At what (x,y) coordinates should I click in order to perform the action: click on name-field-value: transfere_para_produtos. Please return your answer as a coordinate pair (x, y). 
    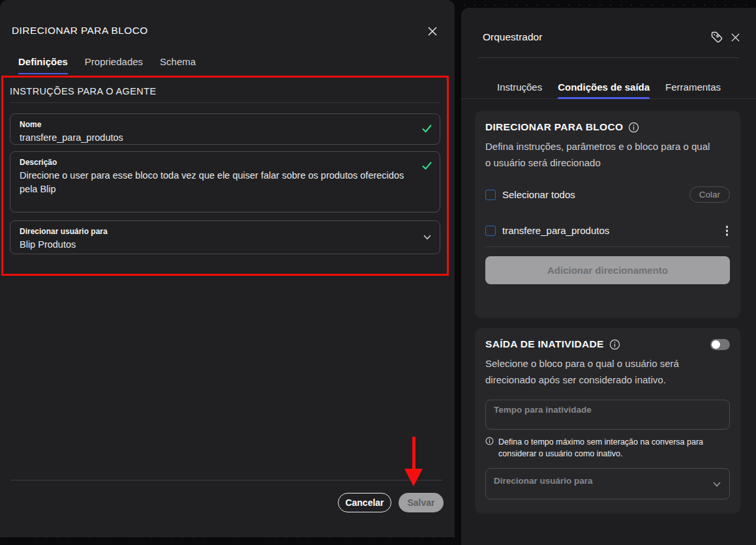
    Looking at the image, I should click on (219, 138).